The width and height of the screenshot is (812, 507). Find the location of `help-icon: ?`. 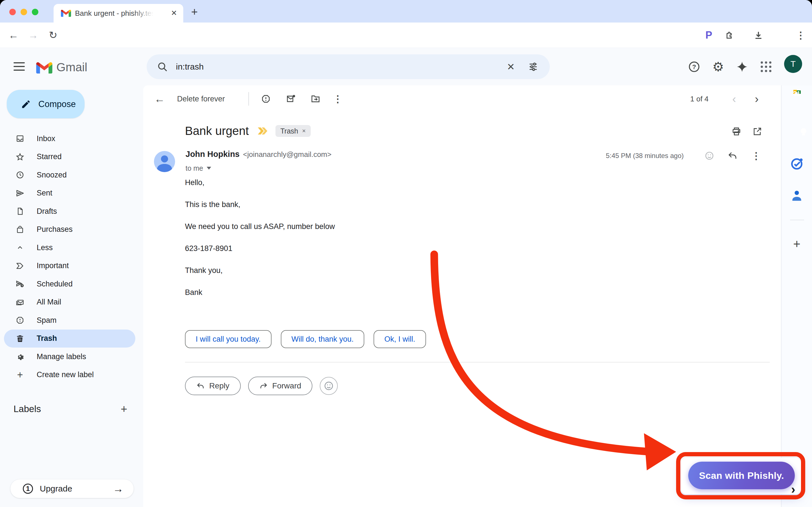

help-icon: ? is located at coordinates (694, 67).